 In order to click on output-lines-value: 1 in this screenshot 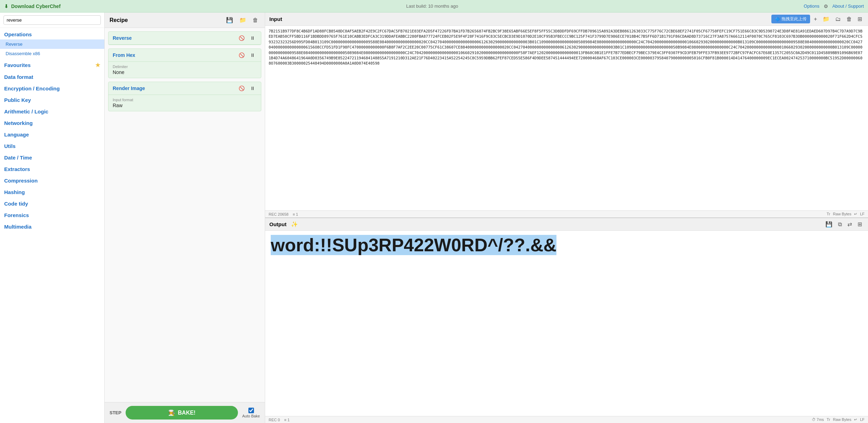, I will do `click(289, 420)`.